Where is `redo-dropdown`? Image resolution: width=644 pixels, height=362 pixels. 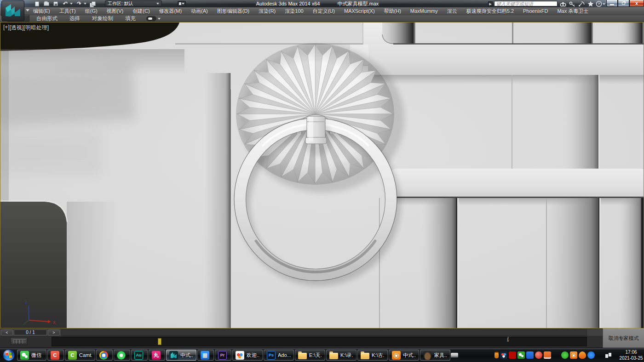
redo-dropdown is located at coordinates (85, 4).